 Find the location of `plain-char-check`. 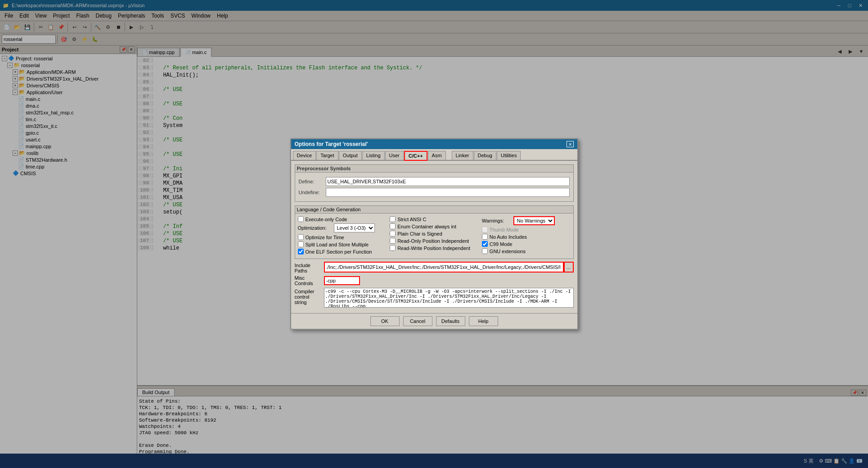

plain-char-check is located at coordinates (392, 233).